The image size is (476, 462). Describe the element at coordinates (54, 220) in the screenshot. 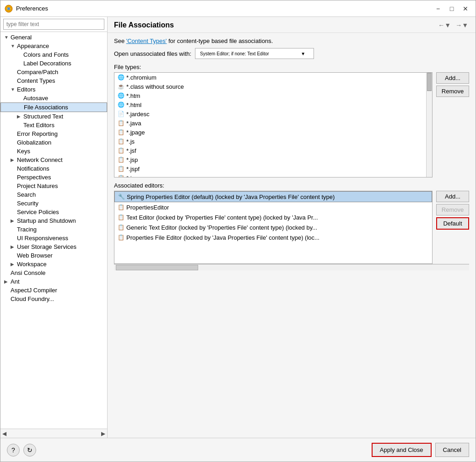

I see `tree-item-startup-shutdown: ▶Startup and Shutdown` at that location.